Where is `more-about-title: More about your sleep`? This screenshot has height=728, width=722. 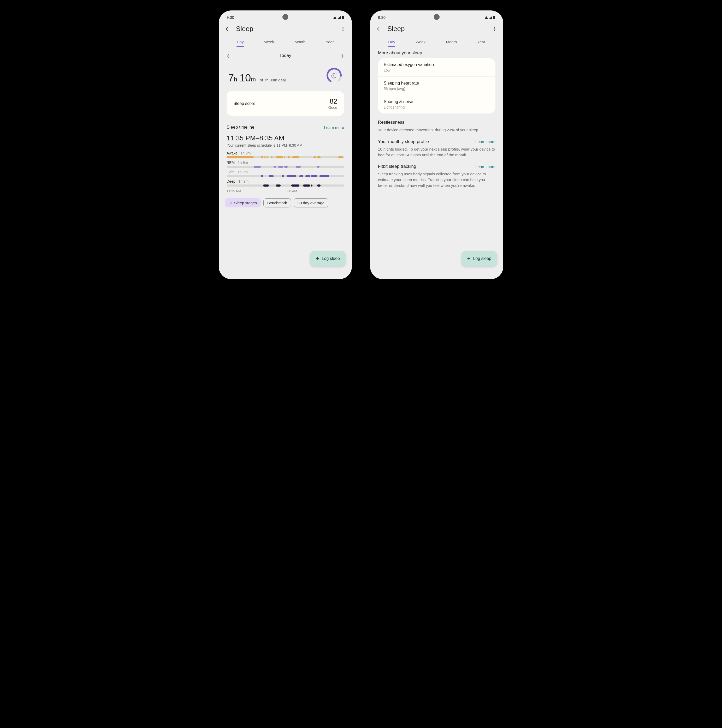 more-about-title: More about your sleep is located at coordinates (437, 53).